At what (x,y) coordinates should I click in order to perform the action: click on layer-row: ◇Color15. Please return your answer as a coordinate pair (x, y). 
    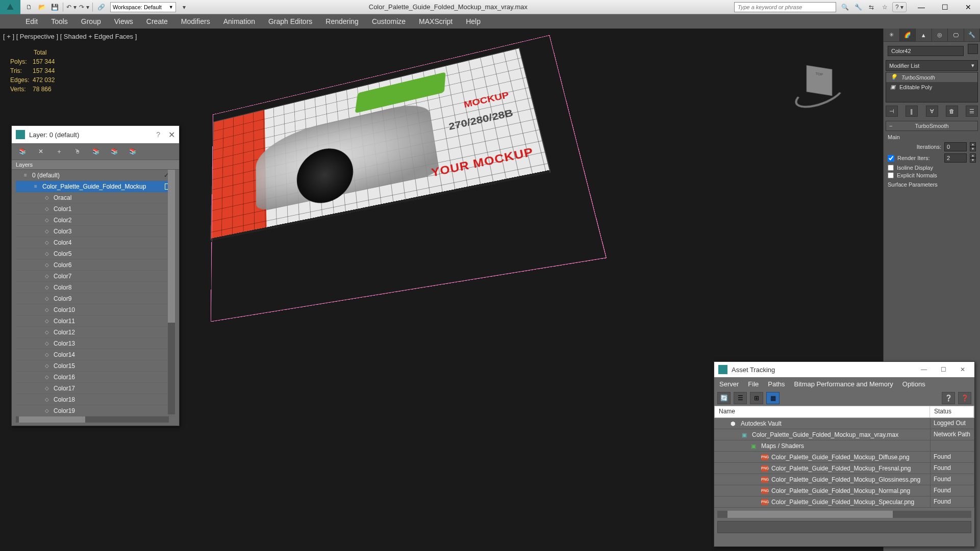
    Looking at the image, I should click on (95, 366).